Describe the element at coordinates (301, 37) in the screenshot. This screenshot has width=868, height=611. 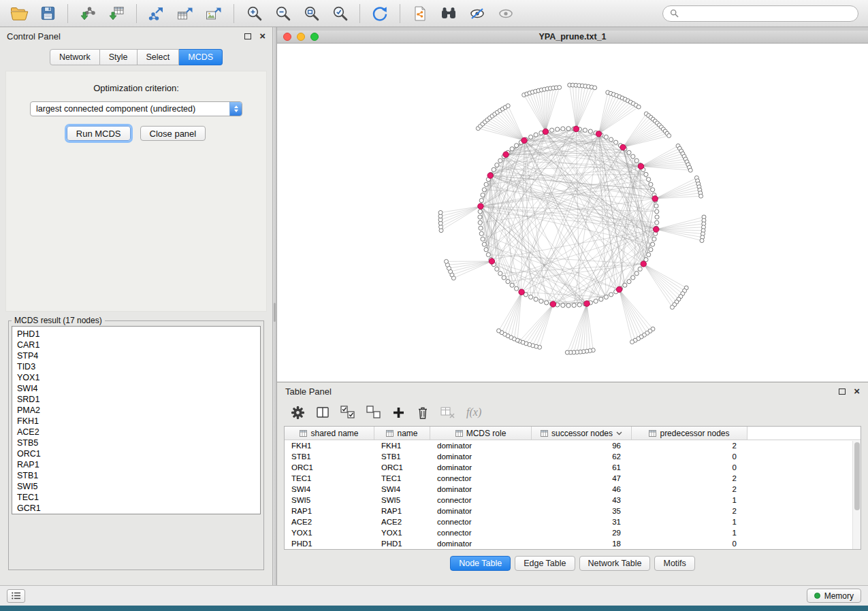
I see `minimize-window-icon` at that location.